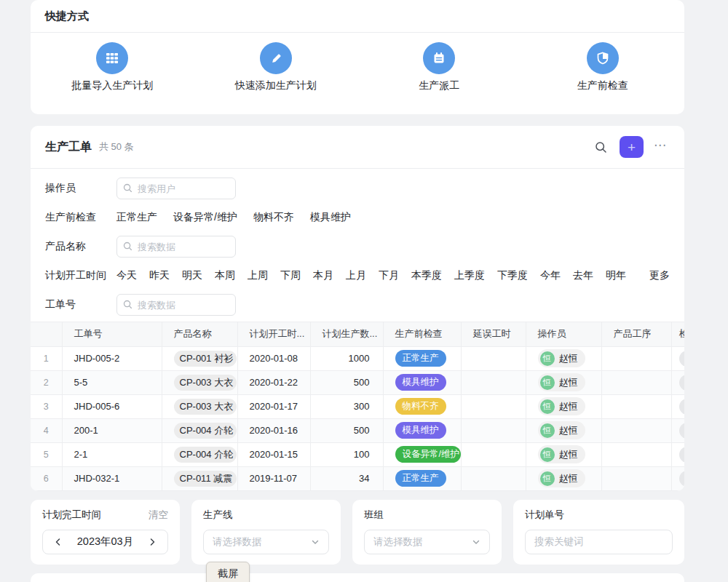  What do you see at coordinates (258, 276) in the screenshot?
I see `filter-option: 上周` at bounding box center [258, 276].